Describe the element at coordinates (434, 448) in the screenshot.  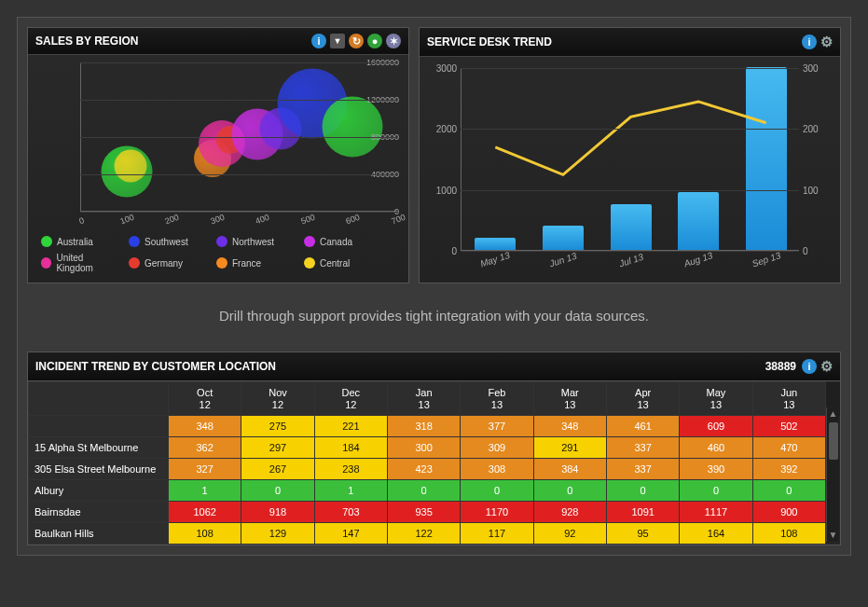
I see `table-row: 15 Alpha St Melbourne3622971843003092913…` at that location.